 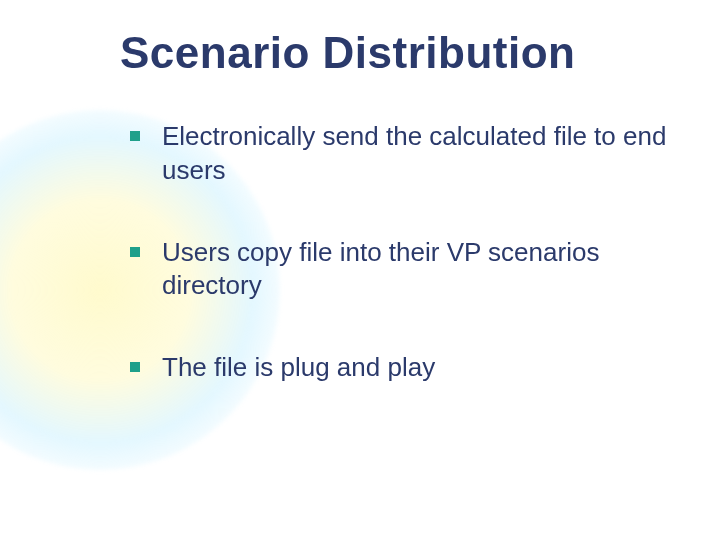 I want to click on list-item: Electronically send the calculated file …, so click(x=400, y=154).